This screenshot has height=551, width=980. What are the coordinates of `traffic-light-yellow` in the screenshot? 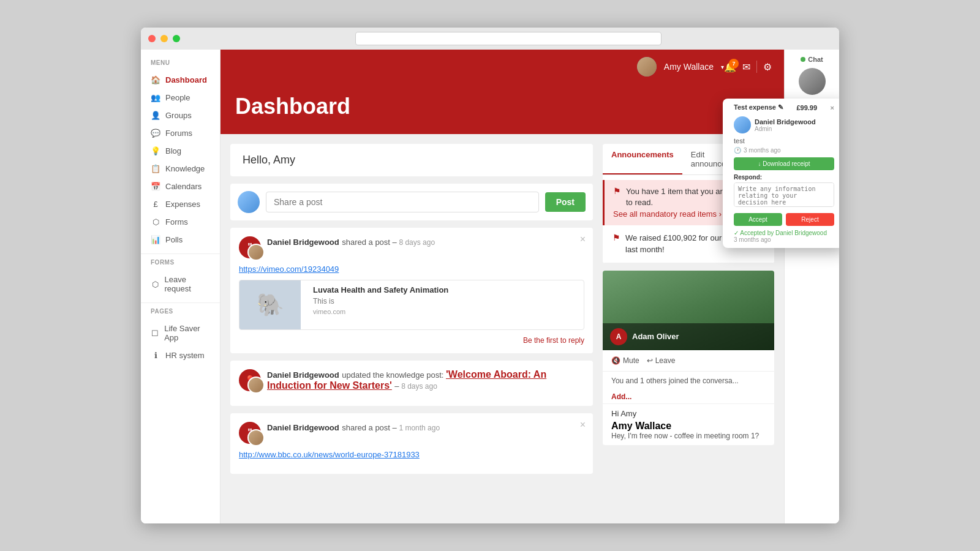 It's located at (164, 39).